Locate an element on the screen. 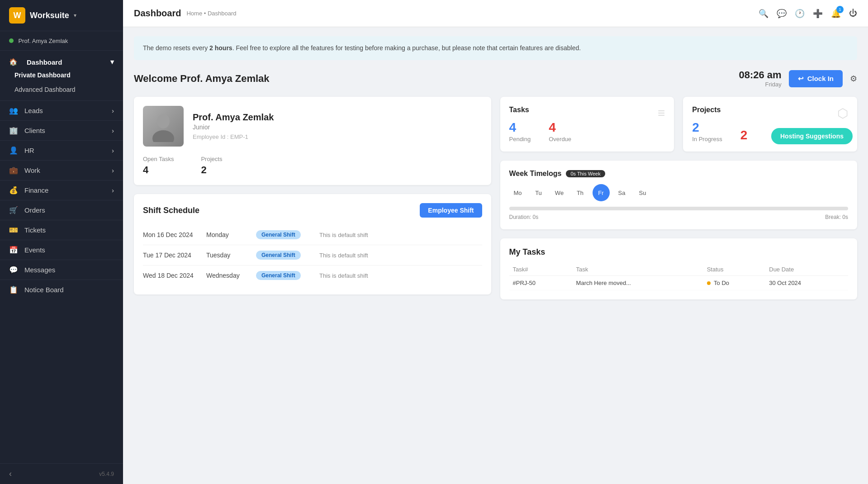 The height and width of the screenshot is (484, 868). brand-chevron-icon: ▾ is located at coordinates (75, 15).